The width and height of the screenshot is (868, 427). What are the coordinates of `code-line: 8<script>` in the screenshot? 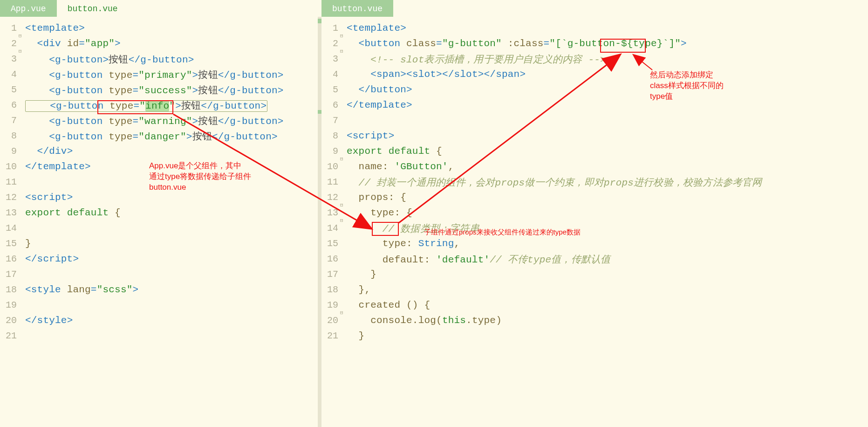 It's located at (595, 136).